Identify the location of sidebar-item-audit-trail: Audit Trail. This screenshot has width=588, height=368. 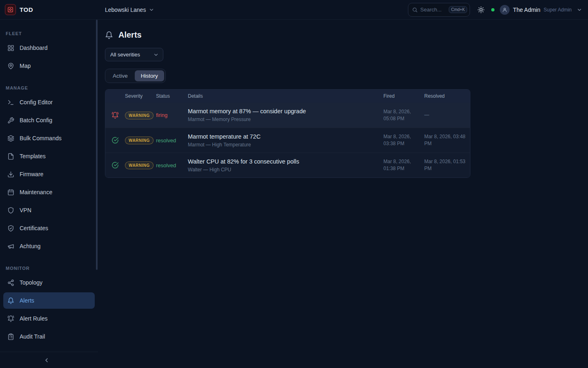
(49, 337).